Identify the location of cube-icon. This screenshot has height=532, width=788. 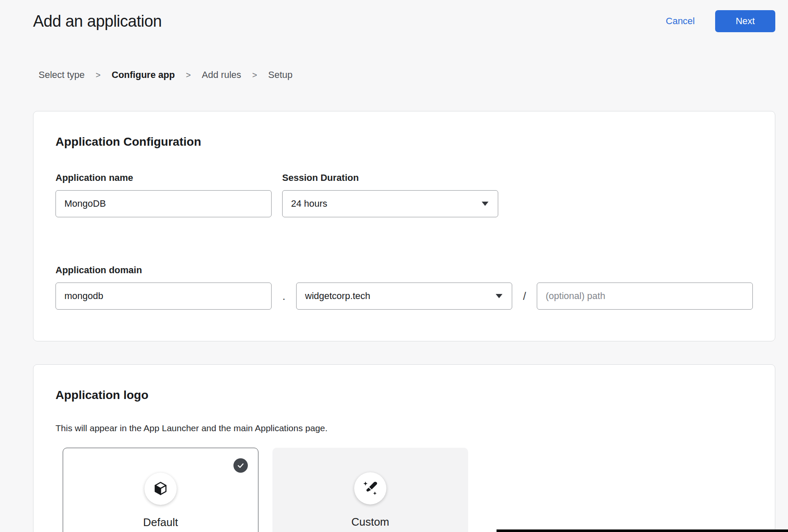
(161, 489).